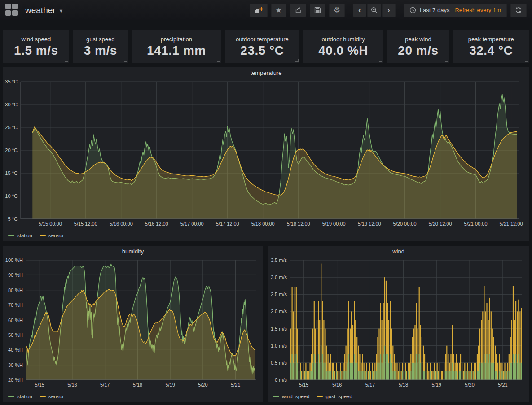  What do you see at coordinates (121, 224) in the screenshot?
I see `svg-text: 5/16 00:00` at bounding box center [121, 224].